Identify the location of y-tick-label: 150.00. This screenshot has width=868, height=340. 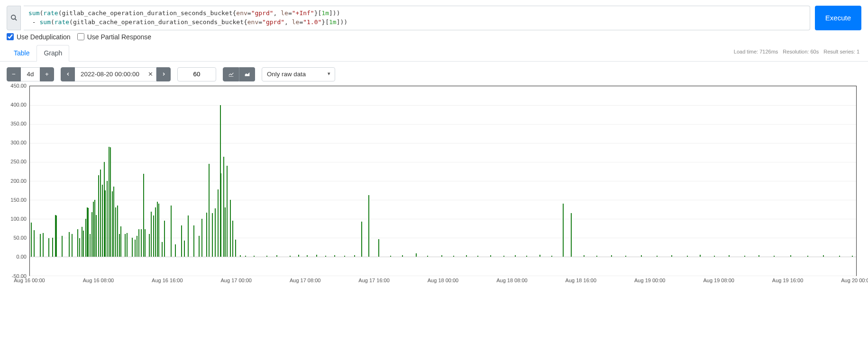
(17, 200).